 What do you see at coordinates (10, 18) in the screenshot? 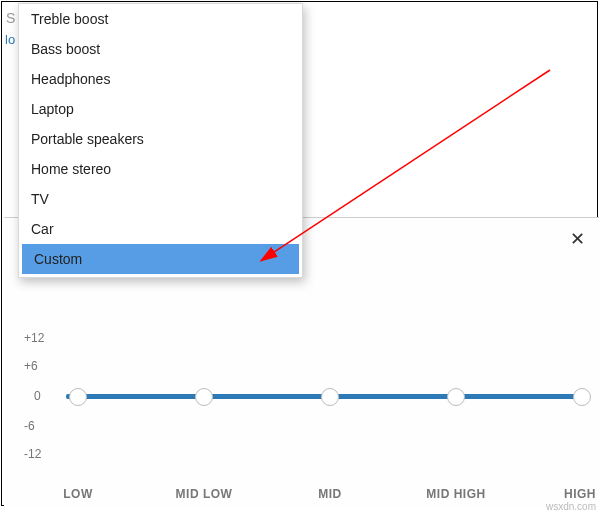
I see `truncated-letter: S` at bounding box center [10, 18].